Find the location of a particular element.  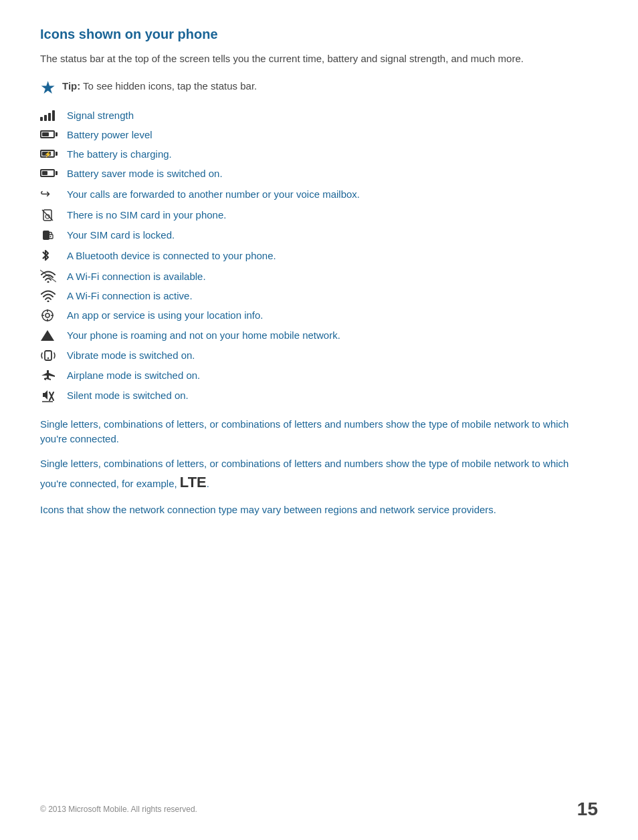

wifi-available-svg is located at coordinates (48, 276).